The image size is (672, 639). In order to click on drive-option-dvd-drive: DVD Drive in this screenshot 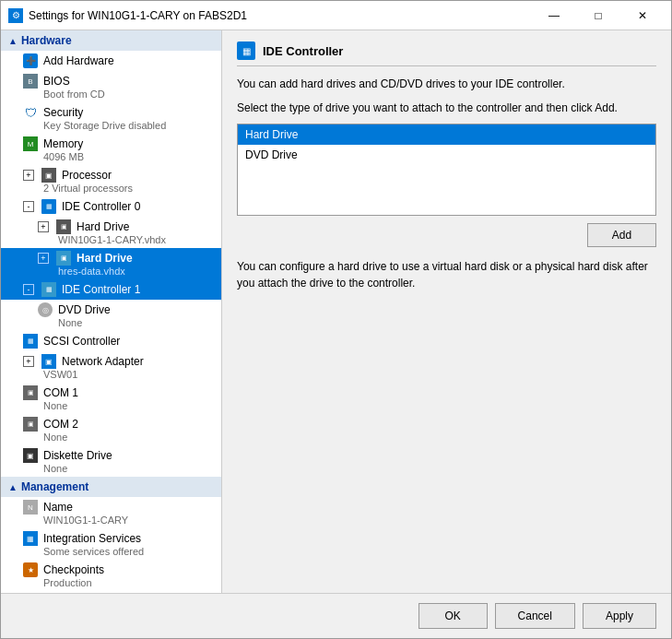, I will do `click(446, 155)`.